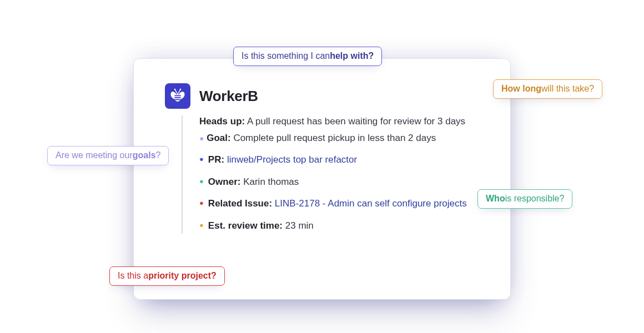 The width and height of the screenshot is (644, 333). Describe the element at coordinates (94, 155) in the screenshot. I see `callout-text-pre: Are we meeting our` at that location.